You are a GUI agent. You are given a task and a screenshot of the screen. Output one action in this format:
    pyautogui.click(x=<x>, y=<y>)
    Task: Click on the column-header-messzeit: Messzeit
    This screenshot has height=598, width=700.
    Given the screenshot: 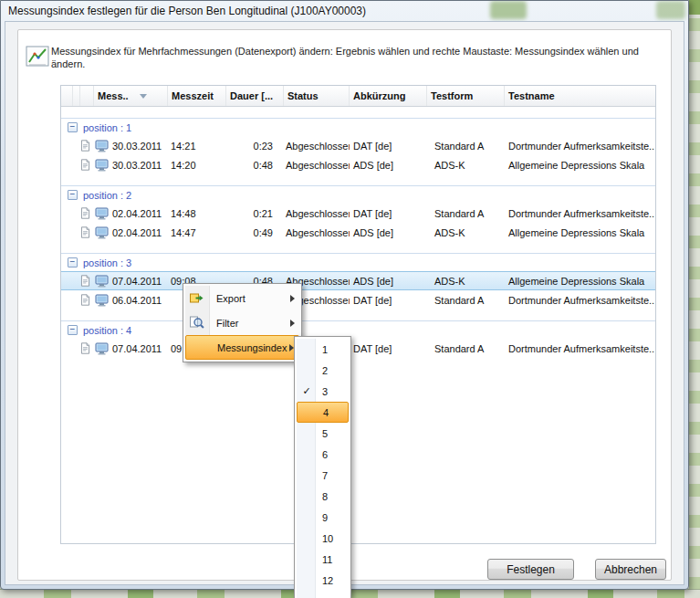 What is the action you would take?
    pyautogui.click(x=197, y=96)
    